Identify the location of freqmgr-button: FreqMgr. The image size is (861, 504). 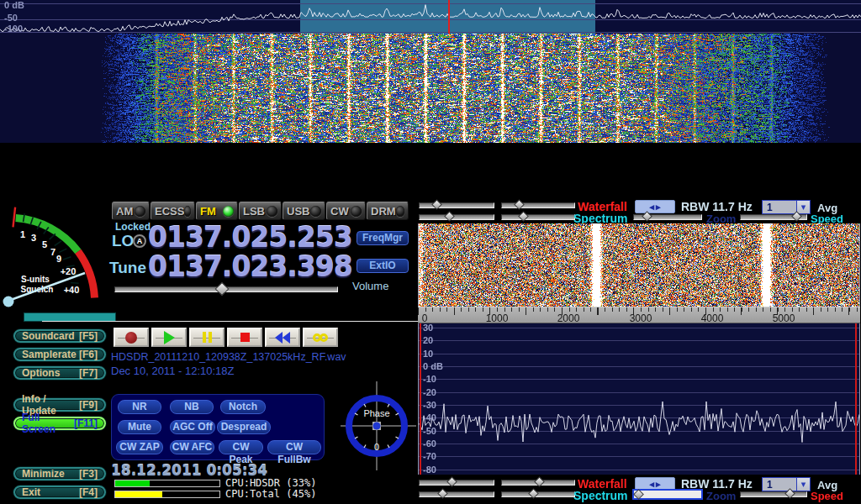
(383, 239).